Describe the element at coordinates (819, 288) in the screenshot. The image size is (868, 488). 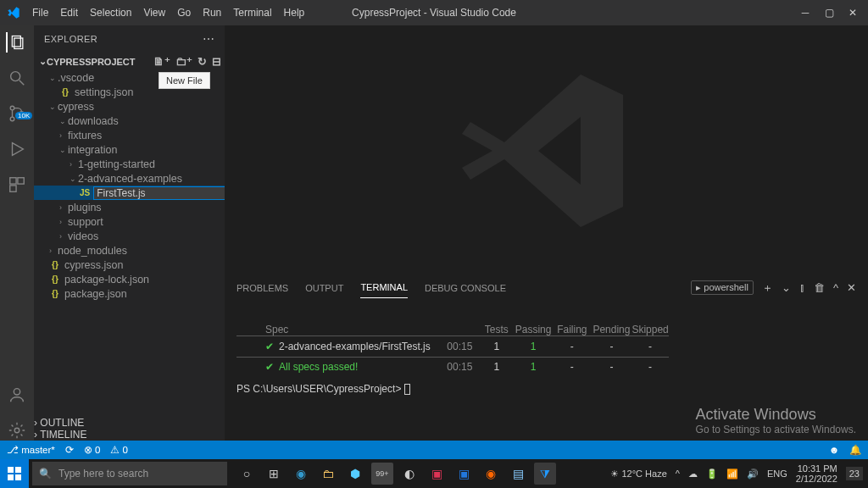
I see `kill-terminal-icon: 🗑` at that location.